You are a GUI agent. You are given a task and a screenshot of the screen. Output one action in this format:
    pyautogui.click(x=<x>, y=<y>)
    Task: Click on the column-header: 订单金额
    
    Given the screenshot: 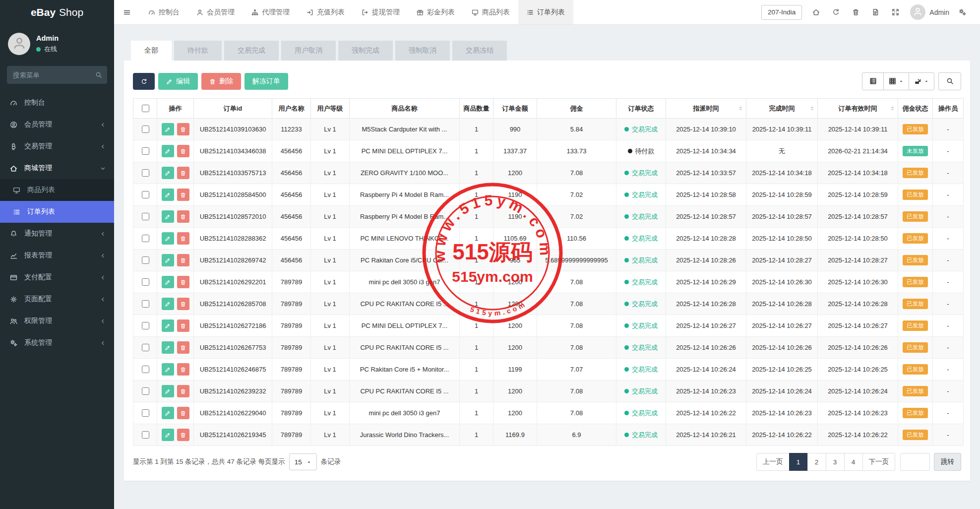 What is the action you would take?
    pyautogui.click(x=515, y=109)
    